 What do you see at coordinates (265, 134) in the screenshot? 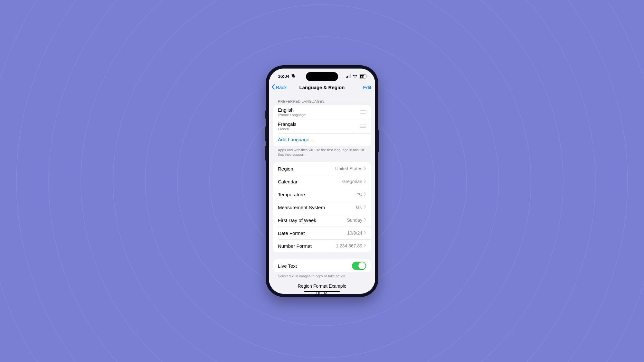
I see `volume-up-button` at bounding box center [265, 134].